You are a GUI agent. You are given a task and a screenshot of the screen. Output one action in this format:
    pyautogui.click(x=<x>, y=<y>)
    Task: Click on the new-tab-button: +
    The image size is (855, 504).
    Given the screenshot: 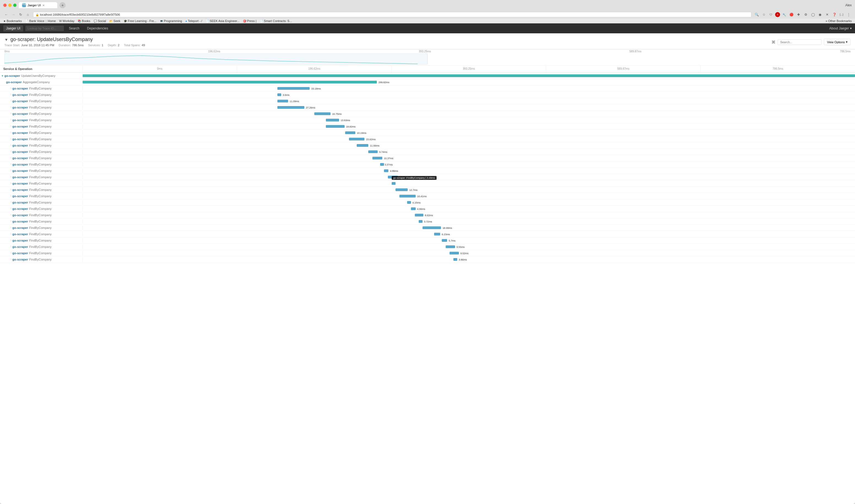 What is the action you would take?
    pyautogui.click(x=63, y=5)
    